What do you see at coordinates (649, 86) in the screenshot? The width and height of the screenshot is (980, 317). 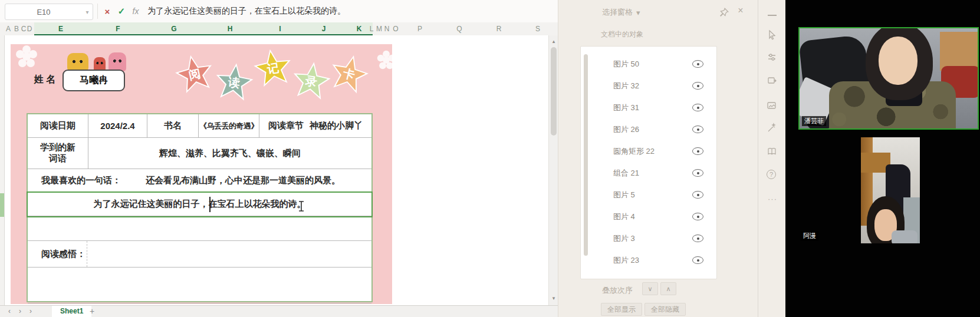 I see `object-list-item: 图片 32` at bounding box center [649, 86].